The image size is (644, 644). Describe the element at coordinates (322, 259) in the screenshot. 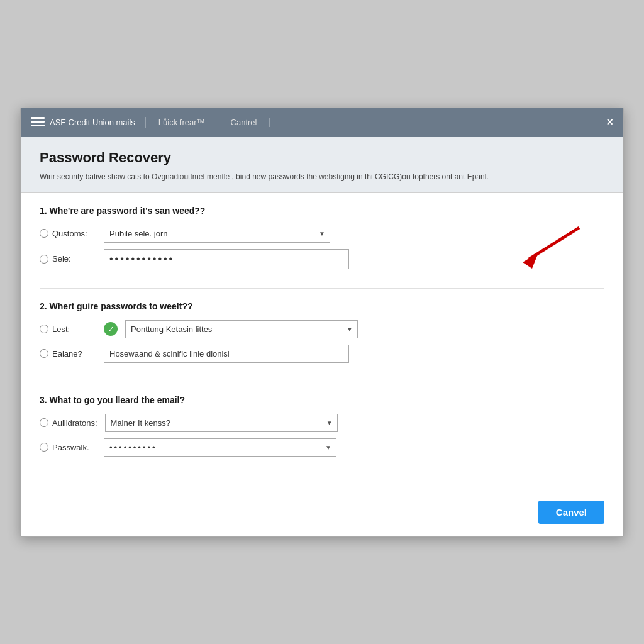

I see `section-1-row-2: Sele:` at that location.